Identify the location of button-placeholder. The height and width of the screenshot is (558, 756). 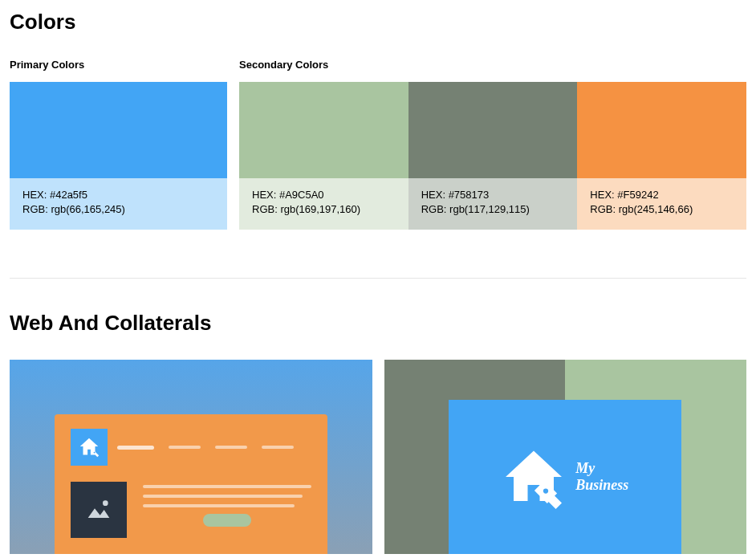
(227, 520).